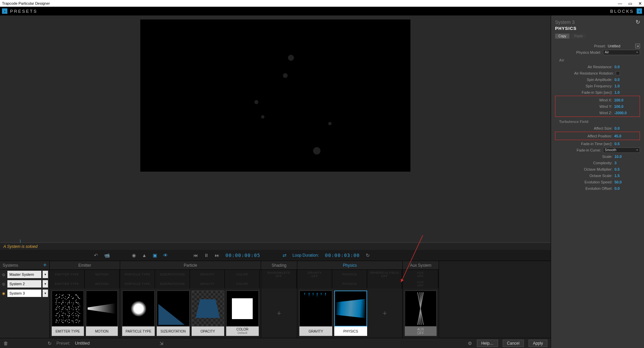 The height and width of the screenshot is (348, 644). What do you see at coordinates (421, 300) in the screenshot?
I see `group-aux: Aux System AUXOFF AUXOFF AUXOFF` at bounding box center [421, 300].